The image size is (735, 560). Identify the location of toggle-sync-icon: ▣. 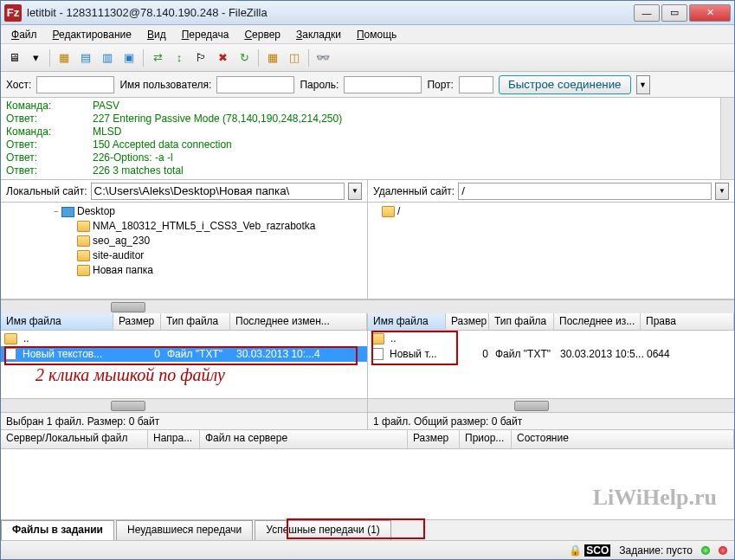
(129, 58).